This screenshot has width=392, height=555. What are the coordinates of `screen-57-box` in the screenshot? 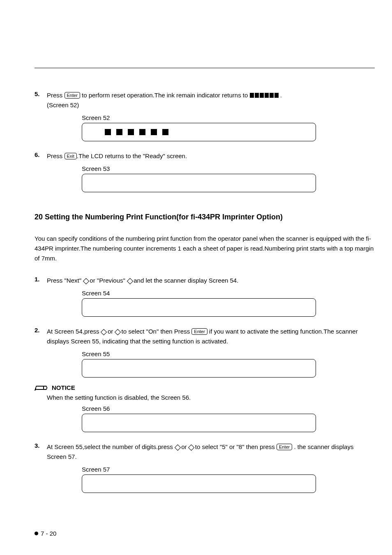 It's located at (199, 484).